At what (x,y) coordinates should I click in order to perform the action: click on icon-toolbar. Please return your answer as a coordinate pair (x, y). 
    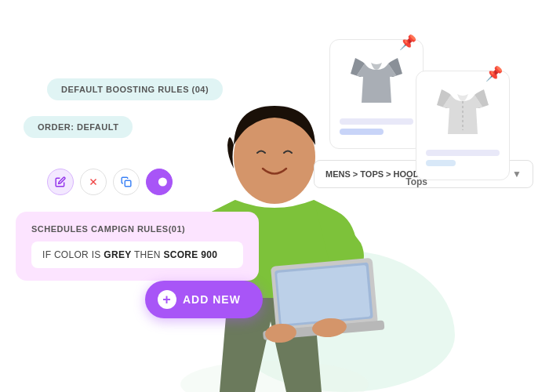
    Looking at the image, I should click on (110, 182).